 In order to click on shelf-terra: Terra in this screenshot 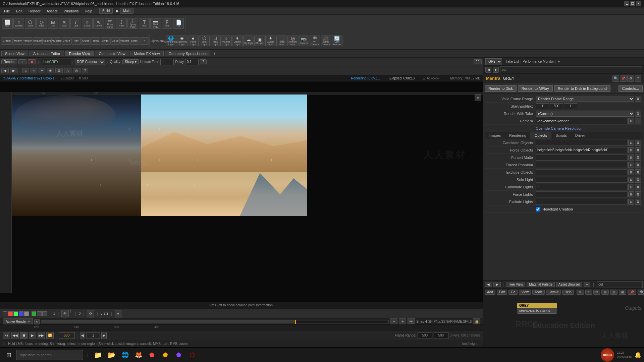, I will do `click(96, 41)`.